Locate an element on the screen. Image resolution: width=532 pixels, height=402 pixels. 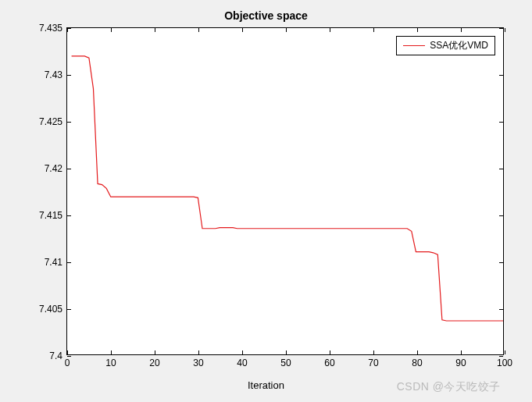
x-tick-label: 50 is located at coordinates (286, 363).